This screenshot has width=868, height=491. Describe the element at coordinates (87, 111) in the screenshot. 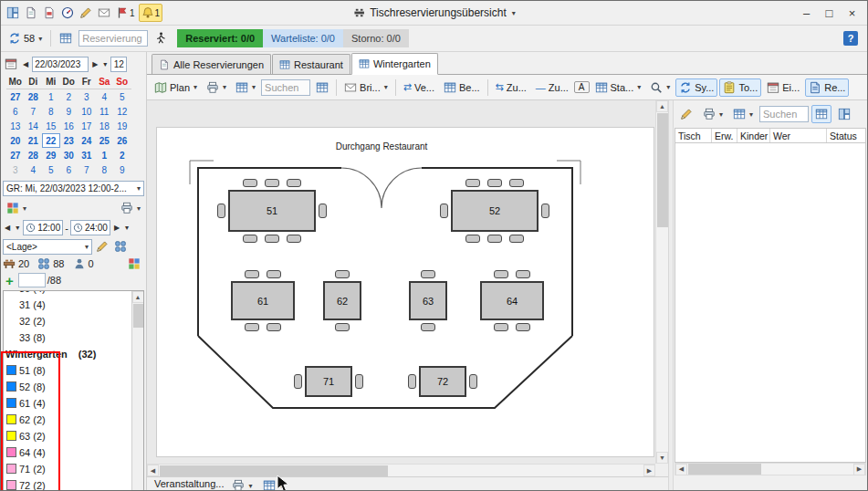

I see `calendar-day: 10` at that location.